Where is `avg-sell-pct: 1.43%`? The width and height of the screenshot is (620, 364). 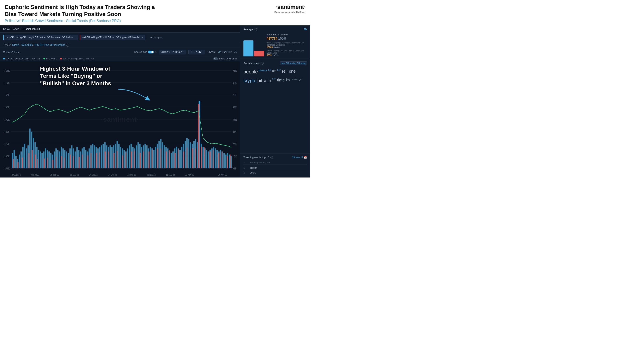 avg-sell-pct: 1.43% is located at coordinates (276, 55).